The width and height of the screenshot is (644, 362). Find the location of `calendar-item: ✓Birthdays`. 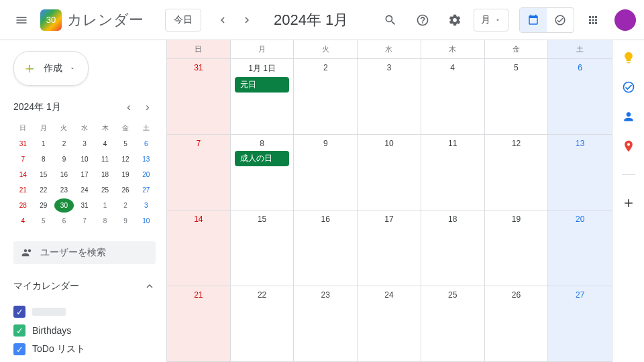

calendar-item: ✓Birthdays is located at coordinates (85, 330).